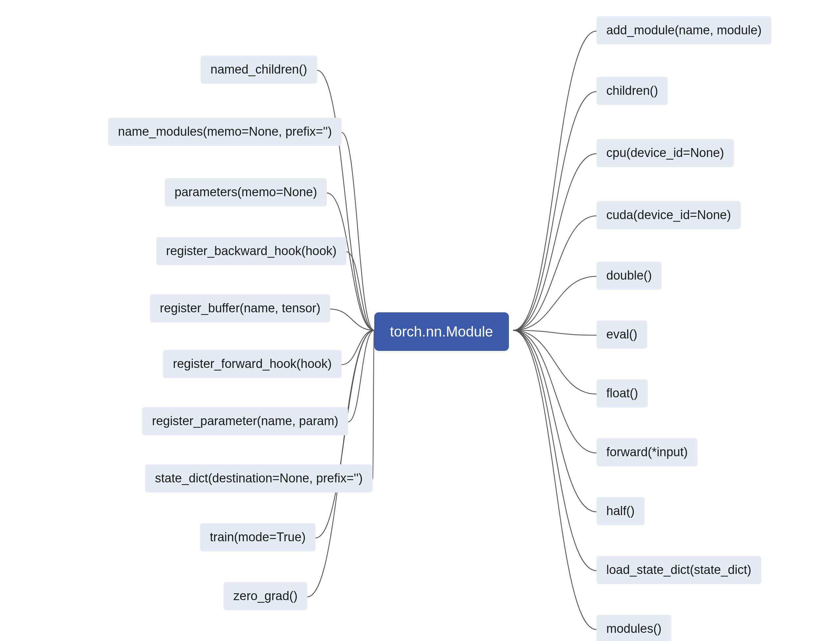 Image resolution: width=840 pixels, height=641 pixels. What do you see at coordinates (665, 153) in the screenshot?
I see `right-node-2: cpu(device_id=None)` at bounding box center [665, 153].